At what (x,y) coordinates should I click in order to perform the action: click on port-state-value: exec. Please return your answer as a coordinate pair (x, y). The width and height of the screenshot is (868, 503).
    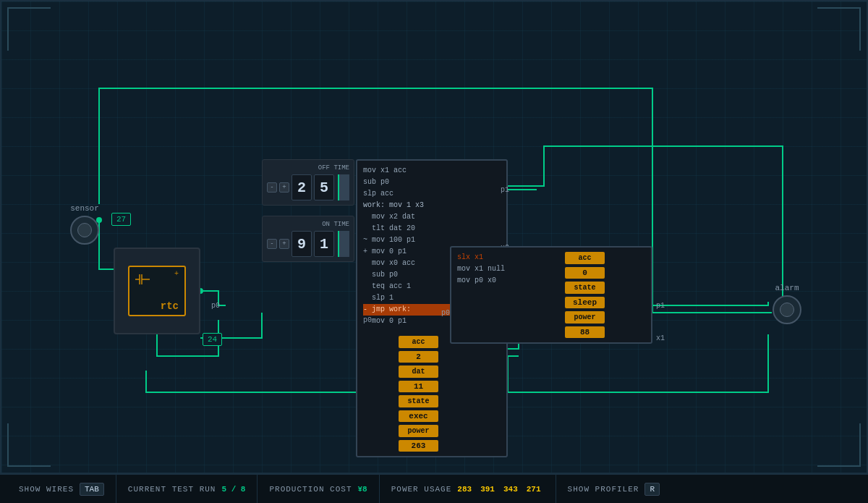
    Looking at the image, I should click on (418, 416).